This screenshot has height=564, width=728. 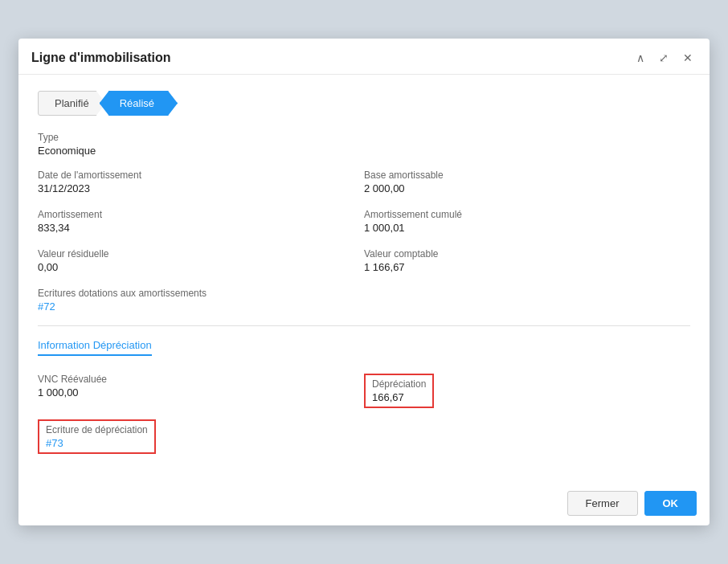 What do you see at coordinates (527, 254) in the screenshot?
I see `valeur-comptable-label: Valeur comptable` at bounding box center [527, 254].